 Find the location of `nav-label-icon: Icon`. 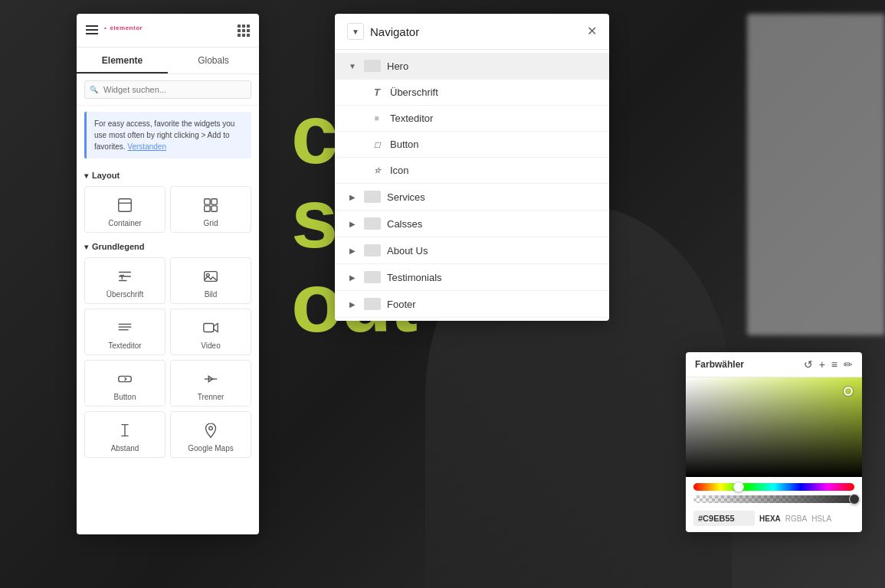

nav-label-icon: Icon is located at coordinates (400, 170).